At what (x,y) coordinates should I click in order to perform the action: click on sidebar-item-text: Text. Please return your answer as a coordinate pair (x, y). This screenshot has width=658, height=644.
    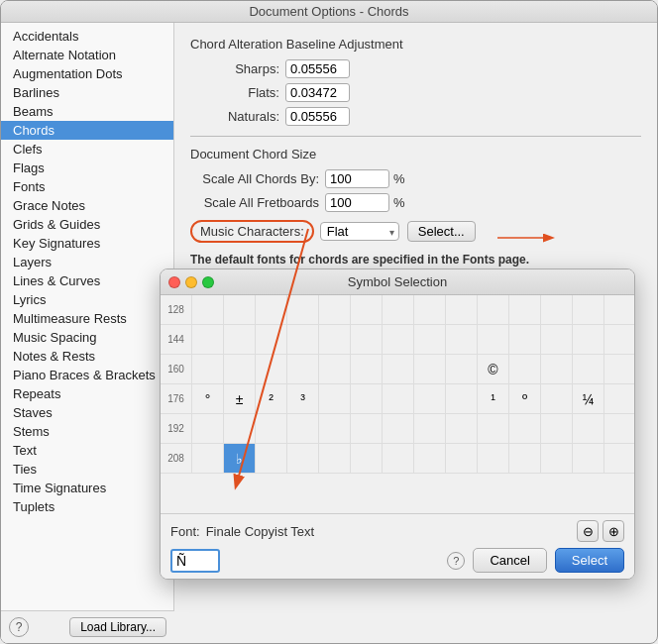
    Looking at the image, I should click on (87, 450).